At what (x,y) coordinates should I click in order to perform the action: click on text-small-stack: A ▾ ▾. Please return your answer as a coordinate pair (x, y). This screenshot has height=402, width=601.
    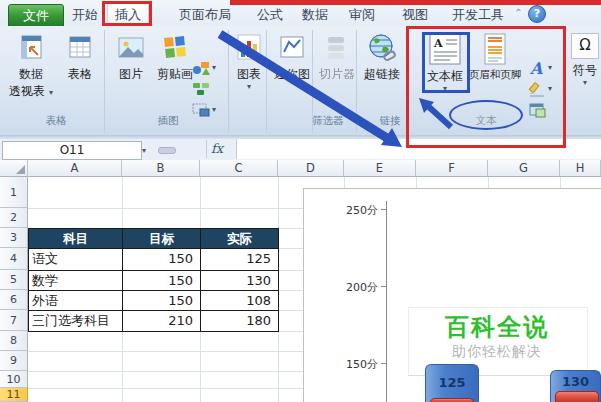
    Looking at the image, I should click on (545, 88).